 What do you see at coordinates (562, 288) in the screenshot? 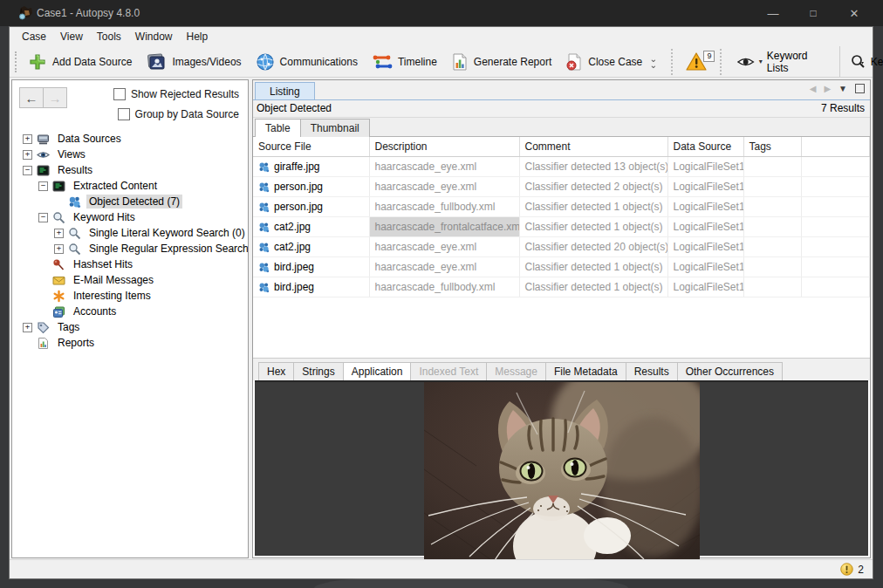
I see `table-row: bird.jpeg haarcascade_fullbody.xml Class…` at bounding box center [562, 288].